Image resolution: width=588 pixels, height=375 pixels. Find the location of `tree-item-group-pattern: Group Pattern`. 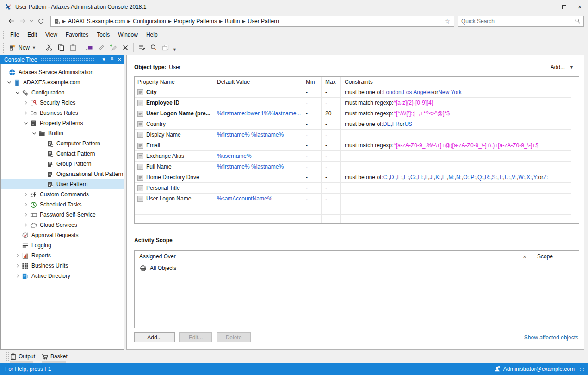

tree-item-group-pattern: Group Pattern is located at coordinates (62, 164).